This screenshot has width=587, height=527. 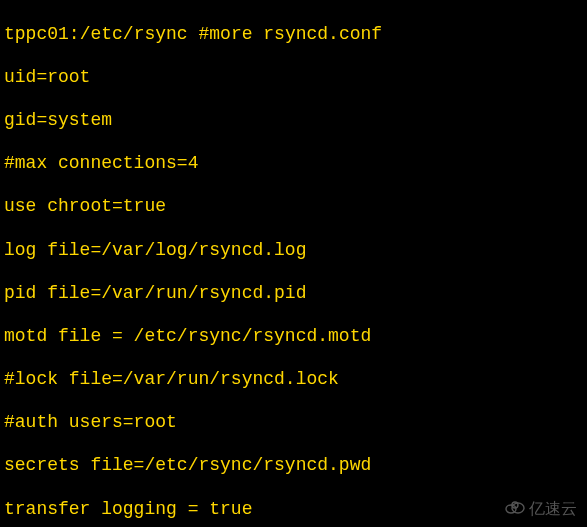 What do you see at coordinates (294, 251) in the screenshot?
I see `config-line: log file=/var/log/rsyncd.log` at bounding box center [294, 251].